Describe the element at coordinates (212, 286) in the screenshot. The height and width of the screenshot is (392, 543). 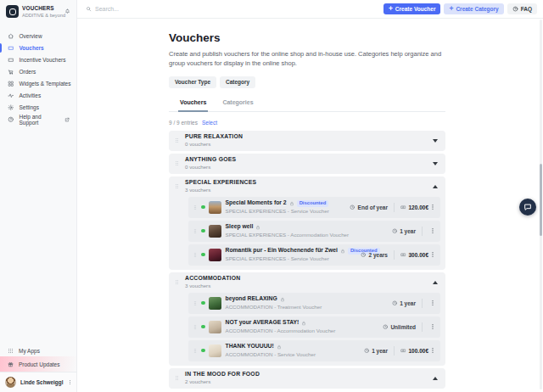
I see `group-voucher-count: 3 vouchers` at that location.